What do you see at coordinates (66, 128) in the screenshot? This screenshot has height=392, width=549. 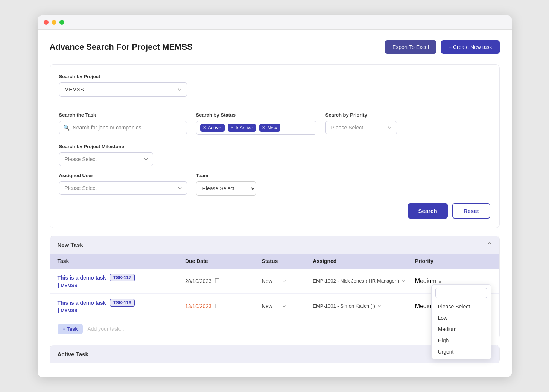 I see `search-icon: 🔍` at bounding box center [66, 128].